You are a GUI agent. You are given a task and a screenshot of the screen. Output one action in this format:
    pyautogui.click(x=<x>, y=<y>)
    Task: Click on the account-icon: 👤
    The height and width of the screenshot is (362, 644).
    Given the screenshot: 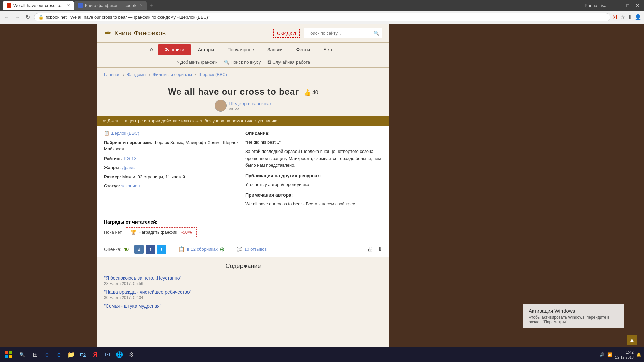 What is the action you would take?
    pyautogui.click(x=638, y=17)
    